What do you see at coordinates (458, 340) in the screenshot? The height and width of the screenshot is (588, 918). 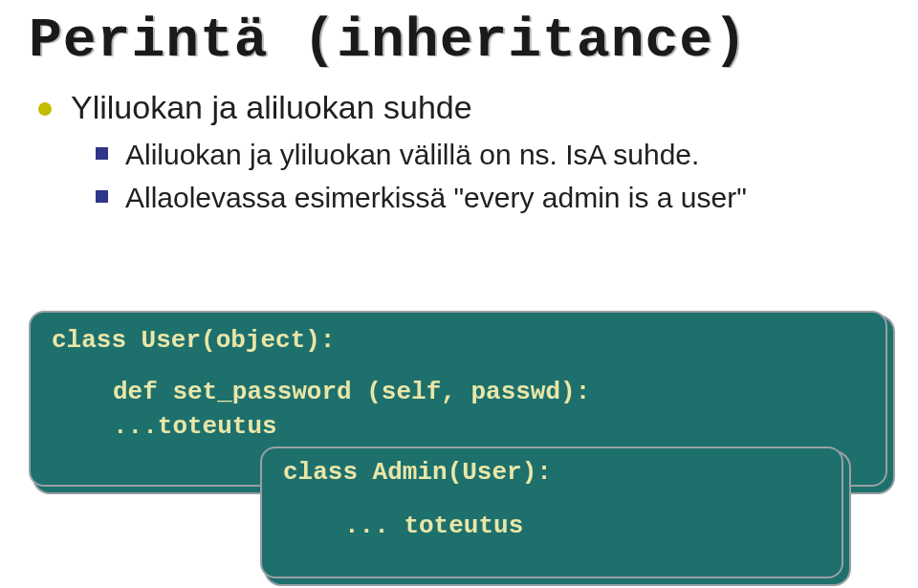 I see `code-line: class User(object):` at bounding box center [458, 340].